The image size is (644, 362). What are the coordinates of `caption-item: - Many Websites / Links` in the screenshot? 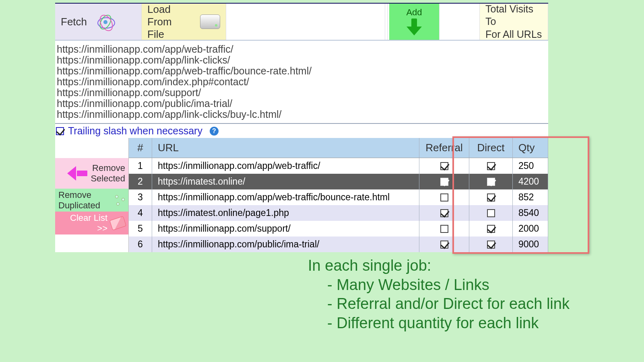 It's located at (439, 285).